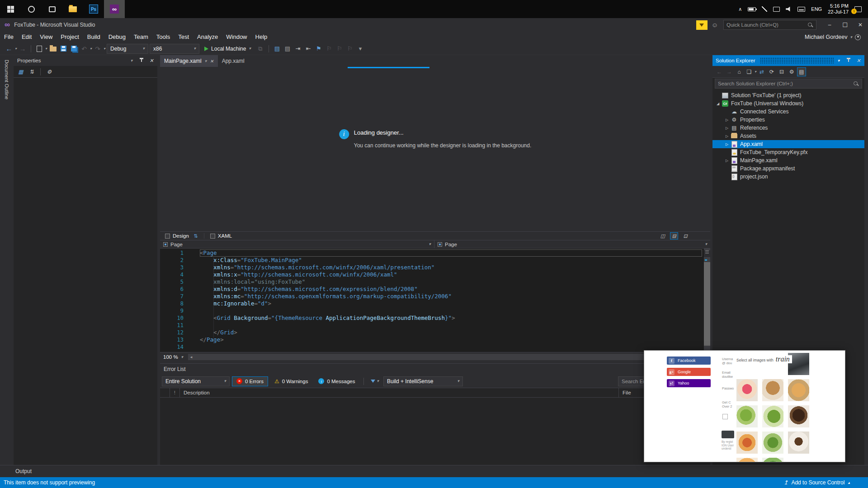 The image size is (868, 488). I want to click on close-button, so click(860, 25).